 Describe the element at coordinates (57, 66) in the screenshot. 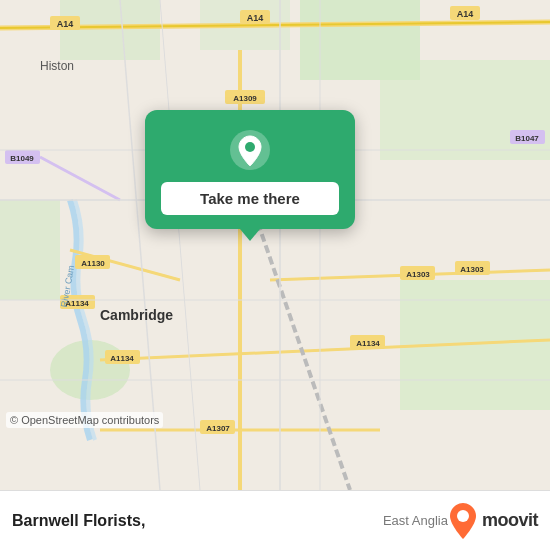

I see `svg-text: Histon` at that location.